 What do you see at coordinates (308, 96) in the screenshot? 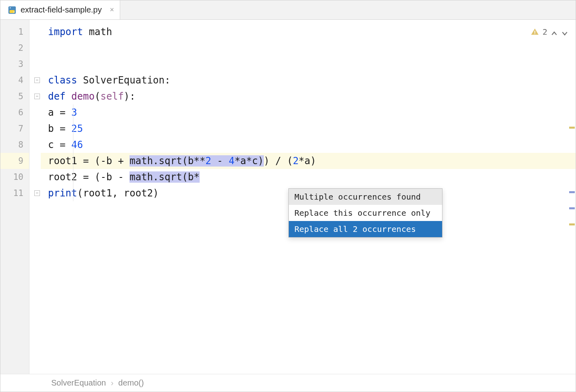
I see `code-line: − def demo(self):` at bounding box center [308, 96].